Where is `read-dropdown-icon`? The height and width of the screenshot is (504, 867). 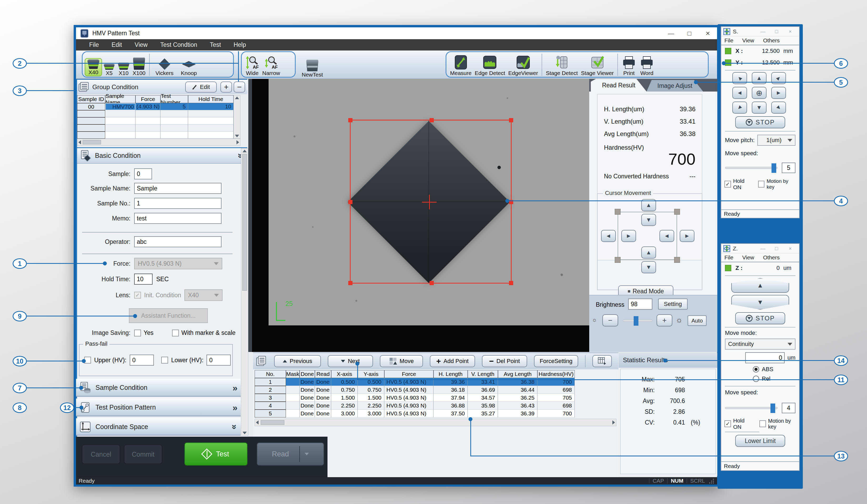
read-dropdown-icon is located at coordinates (307, 454).